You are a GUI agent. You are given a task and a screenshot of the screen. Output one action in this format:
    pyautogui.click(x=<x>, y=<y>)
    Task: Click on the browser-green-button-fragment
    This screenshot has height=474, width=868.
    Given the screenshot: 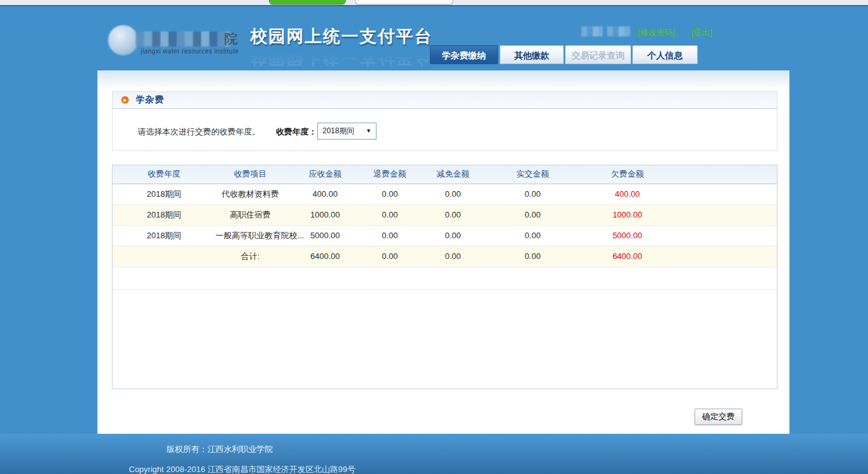 What is the action you would take?
    pyautogui.click(x=307, y=3)
    